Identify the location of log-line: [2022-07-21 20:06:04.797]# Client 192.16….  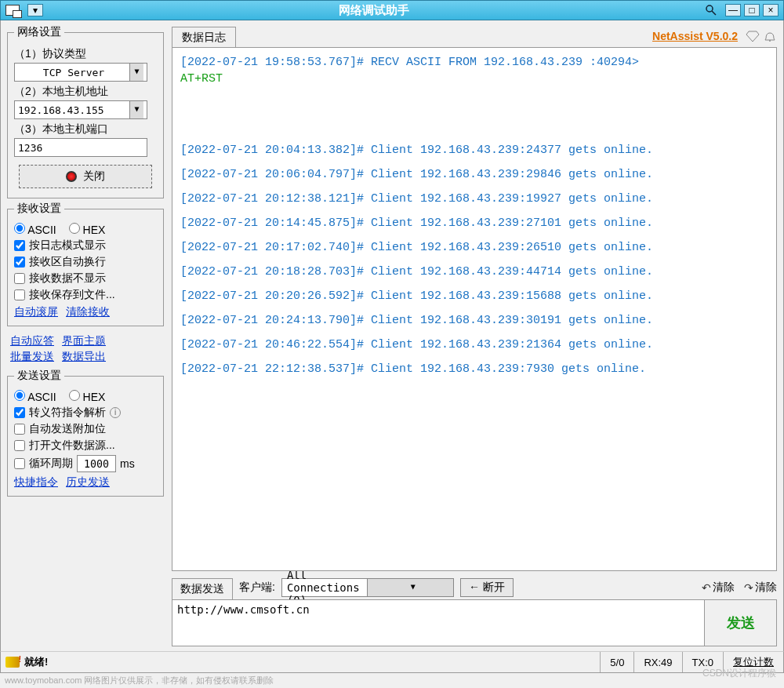
(474, 174).